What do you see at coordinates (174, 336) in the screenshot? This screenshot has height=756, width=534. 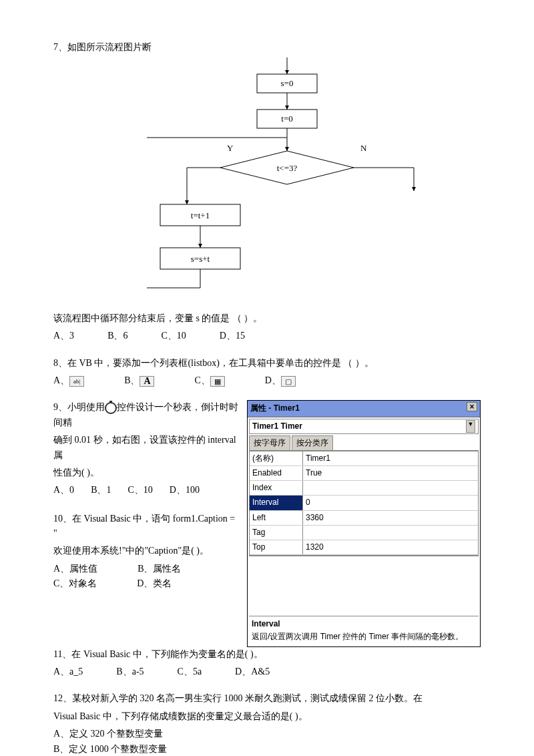 I see `q7-opt-c: C、10` at bounding box center [174, 336].